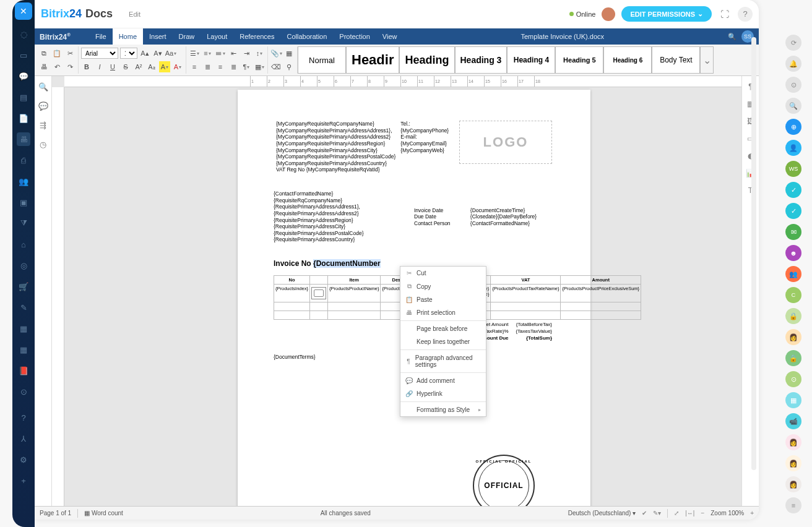 The height and width of the screenshot is (527, 812). What do you see at coordinates (246, 53) in the screenshot?
I see `indent-icon: ⇥` at bounding box center [246, 53].